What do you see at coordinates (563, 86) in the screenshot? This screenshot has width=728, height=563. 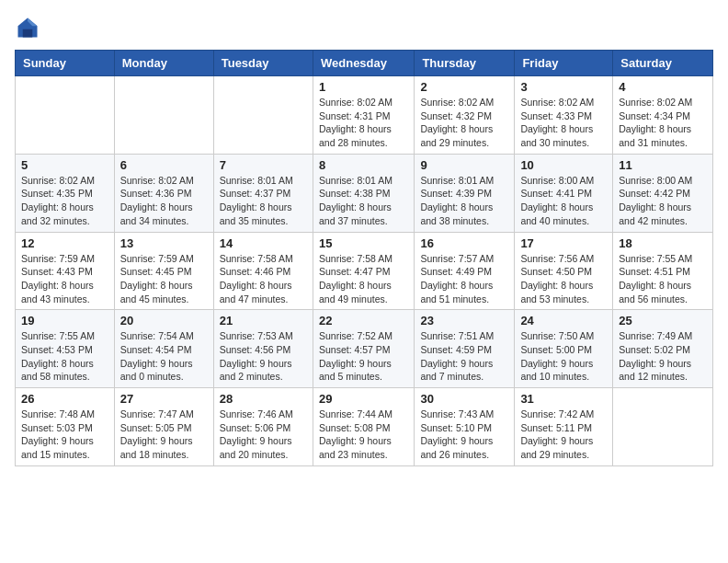 I see `day-number: 3` at bounding box center [563, 86].